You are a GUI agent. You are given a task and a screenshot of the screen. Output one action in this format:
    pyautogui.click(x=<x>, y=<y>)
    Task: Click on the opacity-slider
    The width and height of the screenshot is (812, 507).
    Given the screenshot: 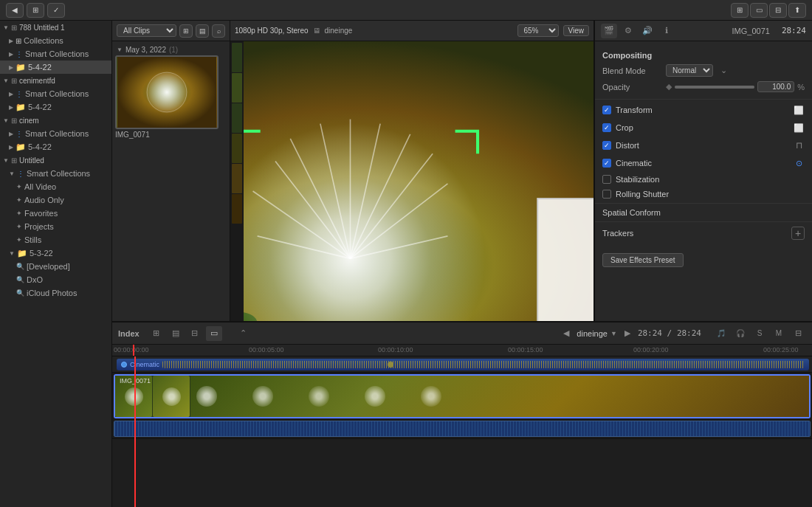 What is the action you would take?
    pyautogui.click(x=715, y=87)
    